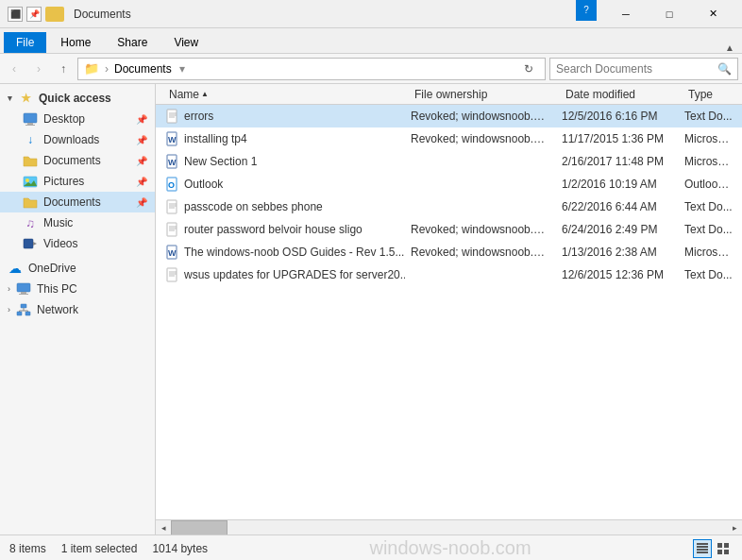  What do you see at coordinates (77, 181) in the screenshot?
I see `sidebar-item-pictures: Pictures 📌` at bounding box center [77, 181].